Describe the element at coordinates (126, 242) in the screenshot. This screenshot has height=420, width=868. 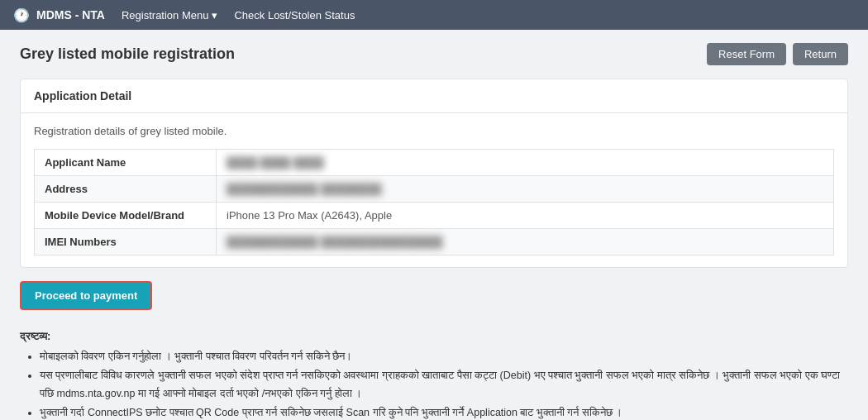
I see `field-label-3: IMEI Numbers` at that location.